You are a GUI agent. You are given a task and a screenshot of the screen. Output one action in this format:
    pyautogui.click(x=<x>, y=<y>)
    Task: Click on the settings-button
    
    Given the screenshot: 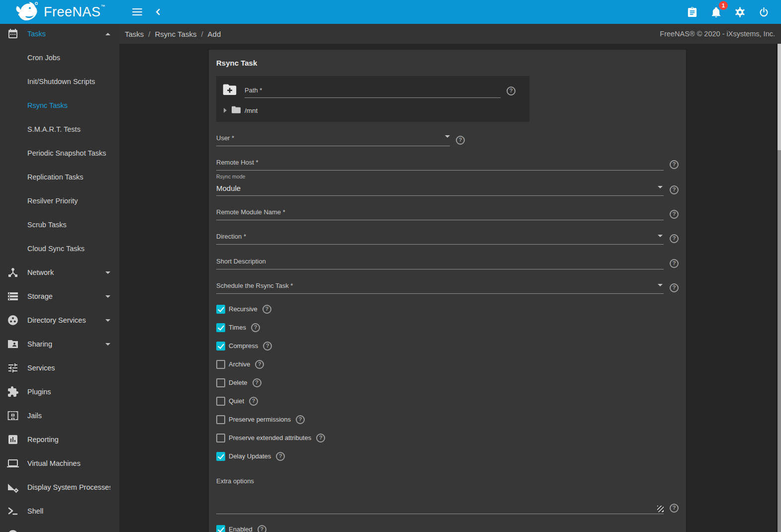 What is the action you would take?
    pyautogui.click(x=740, y=12)
    